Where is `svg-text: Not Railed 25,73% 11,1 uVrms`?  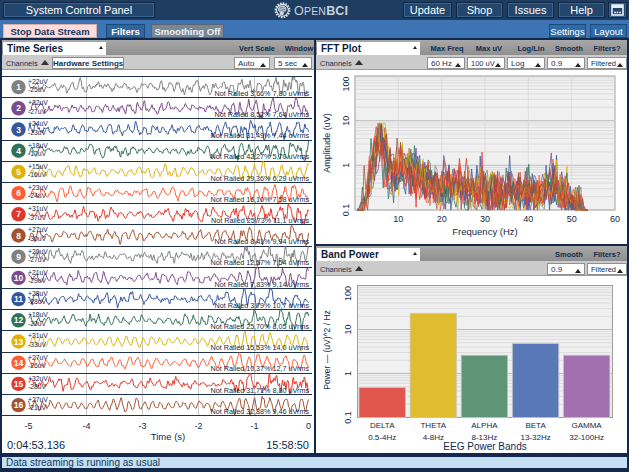
svg-text: Not Railed 25,73% 11,1 uVrms is located at coordinates (260, 220).